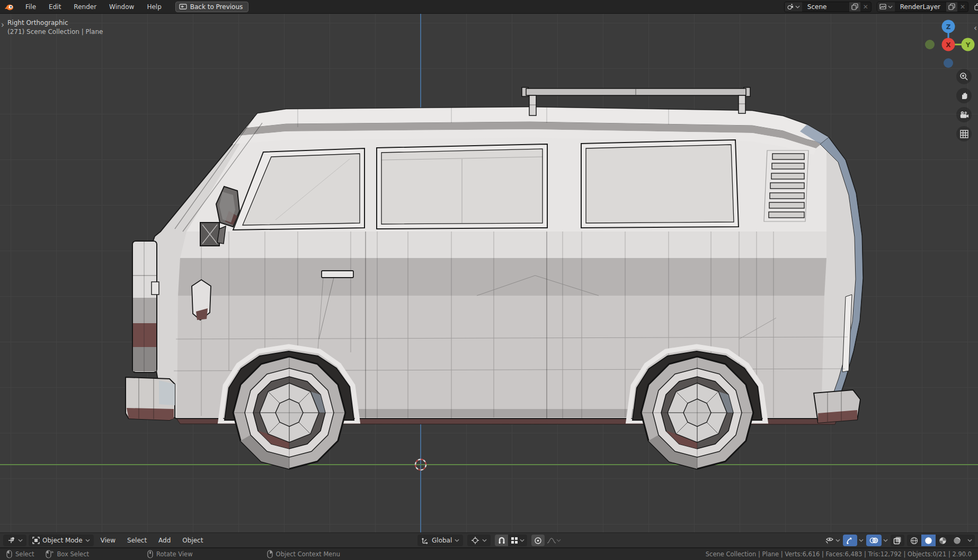  Describe the element at coordinates (217, 7) in the screenshot. I see `back-to-previous-label: Back to Previous` at that location.